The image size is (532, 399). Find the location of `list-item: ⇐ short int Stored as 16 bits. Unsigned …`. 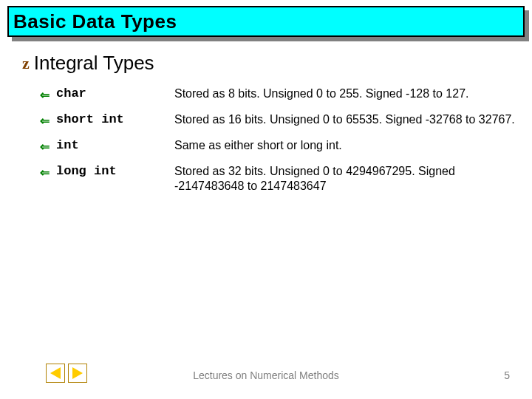

list-item: ⇐ short int Stored as 16 bits. Unsigned … is located at coordinates (279, 120).